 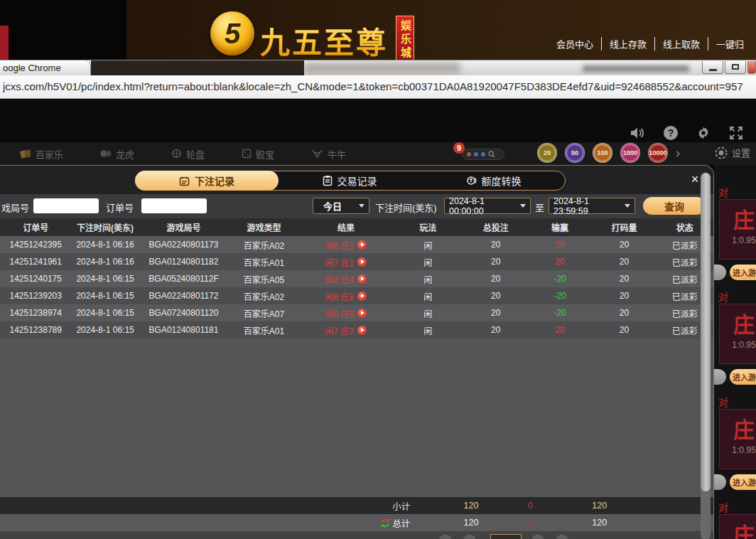 What do you see at coordinates (350, 181) in the screenshot?
I see `tab-transaction-records: 交易记录` at bounding box center [350, 181].